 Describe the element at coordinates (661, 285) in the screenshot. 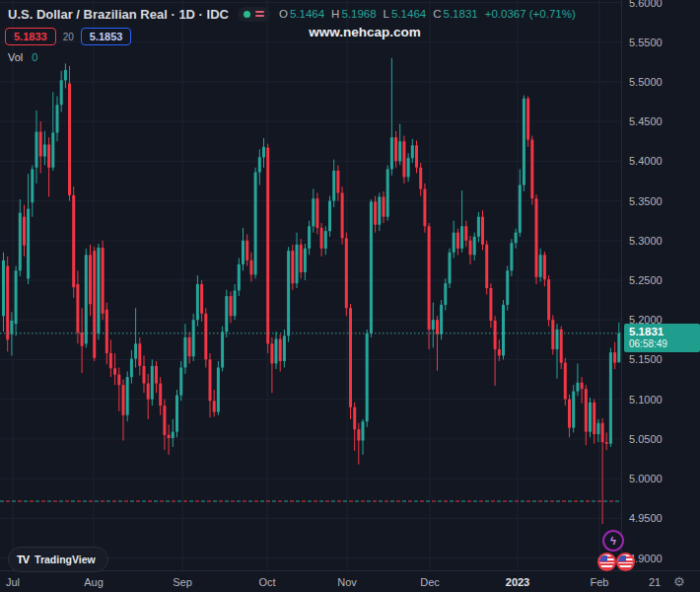

I see `price-axis: 5.1831 06:58:49 5.60005.55005.50005.4500…` at that location.